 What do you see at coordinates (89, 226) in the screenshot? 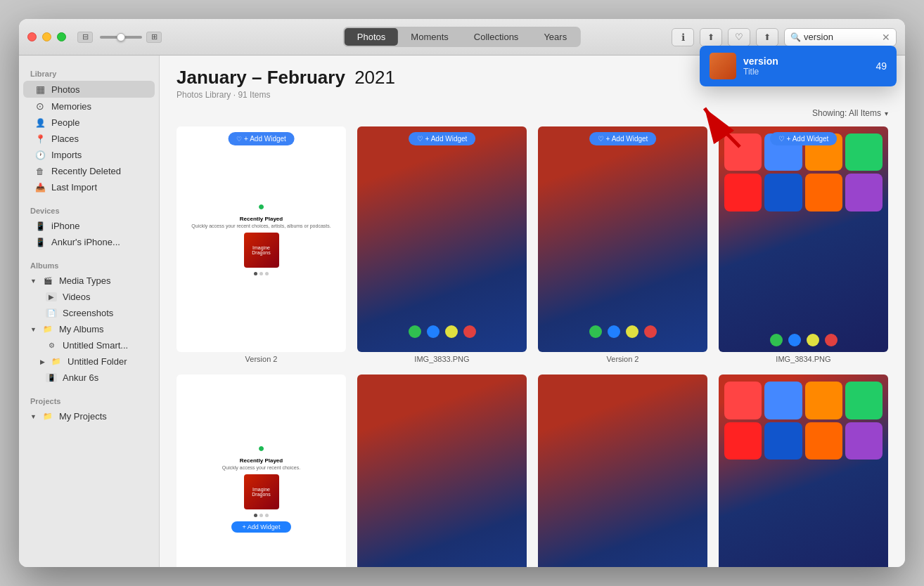
I see `sidebar-item-iphone: 📱 iPhone` at bounding box center [89, 226].